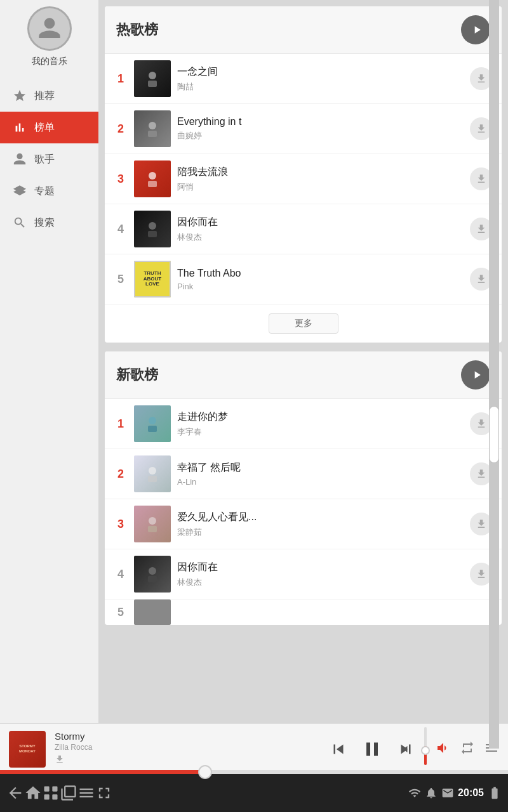  Describe the element at coordinates (443, 749) in the screenshot. I see `volume-icon` at that location.